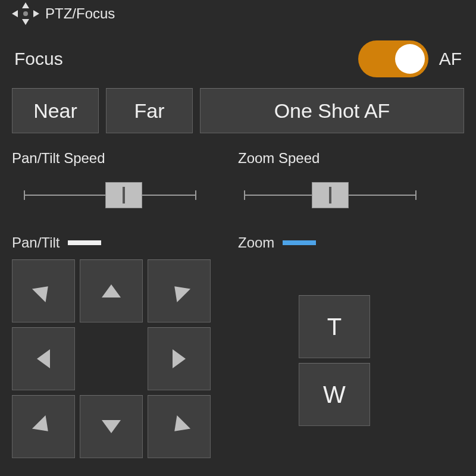 Image resolution: width=476 pixels, height=476 pixels. Describe the element at coordinates (299, 243) in the screenshot. I see `zoom-indicator-bar` at that location.